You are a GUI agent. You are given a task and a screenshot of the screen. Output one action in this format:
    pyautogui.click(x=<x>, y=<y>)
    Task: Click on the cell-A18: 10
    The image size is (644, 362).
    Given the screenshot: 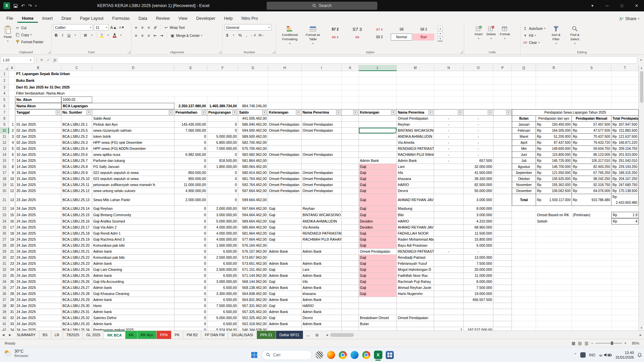 What is the action you would take?
    pyautogui.click(x=12, y=179)
    